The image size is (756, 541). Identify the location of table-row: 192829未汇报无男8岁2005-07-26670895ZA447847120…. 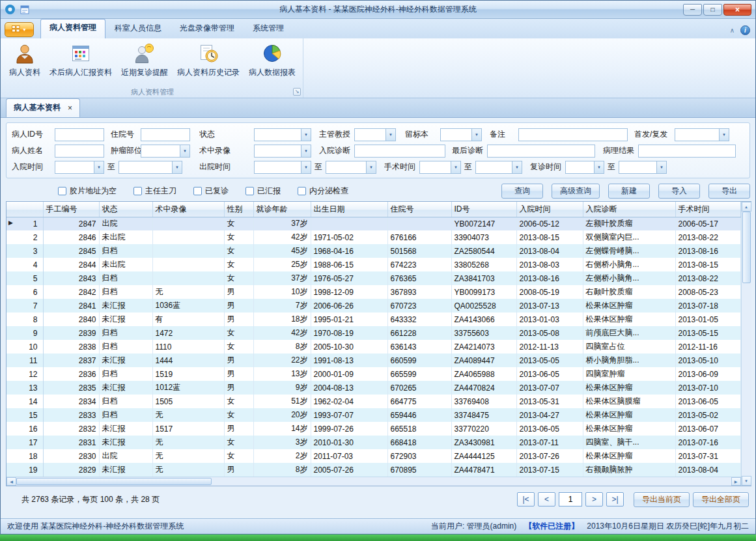
(374, 470).